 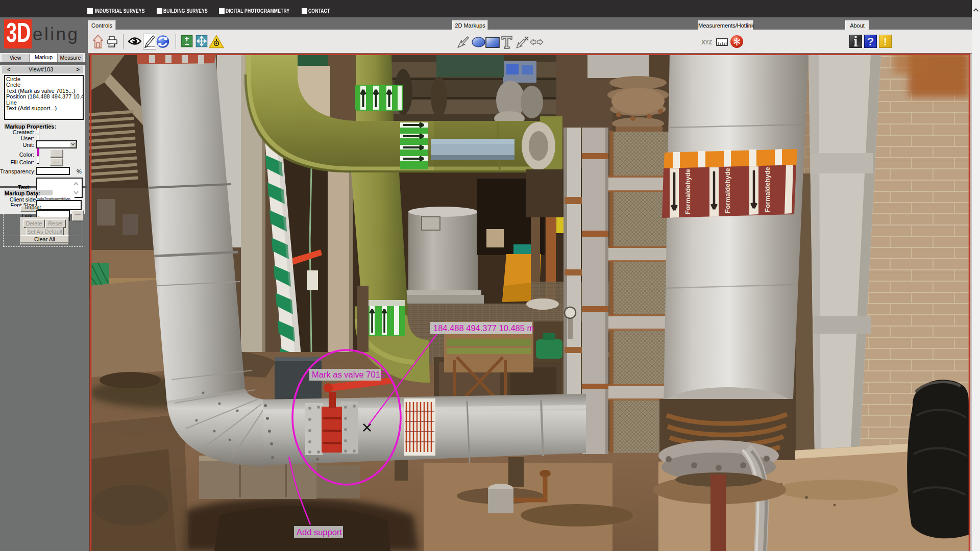 I want to click on svg-text: 184.488 494.377 10.485 m, so click(x=484, y=328).